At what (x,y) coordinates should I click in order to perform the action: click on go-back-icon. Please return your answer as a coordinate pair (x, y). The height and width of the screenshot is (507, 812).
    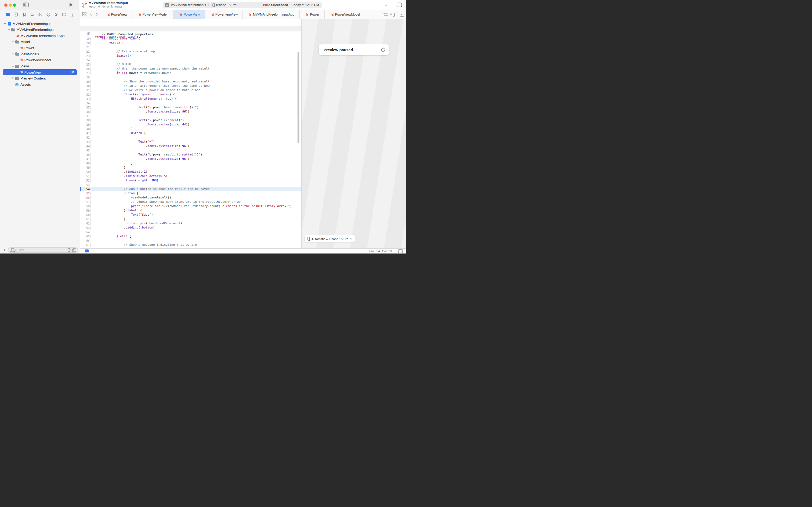
    Looking at the image, I should click on (91, 14).